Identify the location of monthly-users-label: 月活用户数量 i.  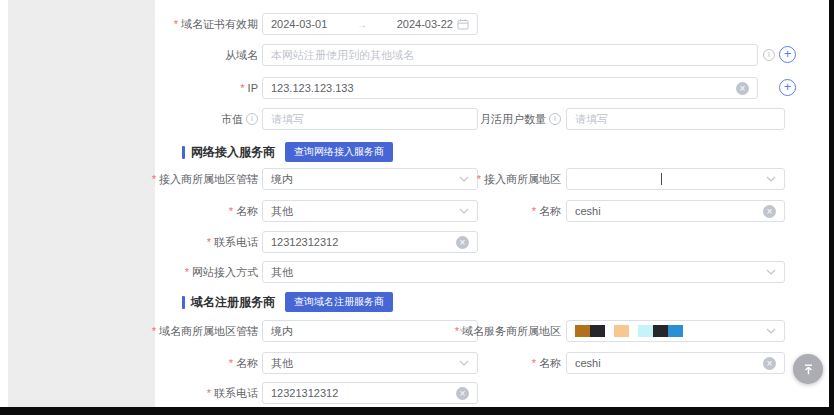
(481, 119).